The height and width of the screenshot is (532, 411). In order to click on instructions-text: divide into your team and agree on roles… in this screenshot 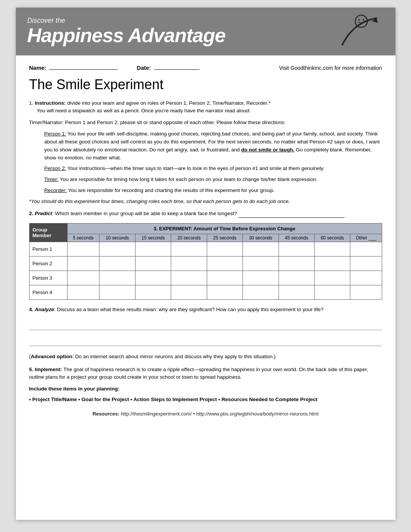, I will do `click(168, 103)`.